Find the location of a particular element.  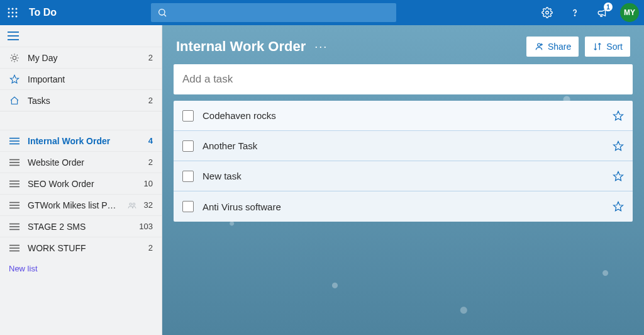

app-title: To Do is located at coordinates (41, 13).